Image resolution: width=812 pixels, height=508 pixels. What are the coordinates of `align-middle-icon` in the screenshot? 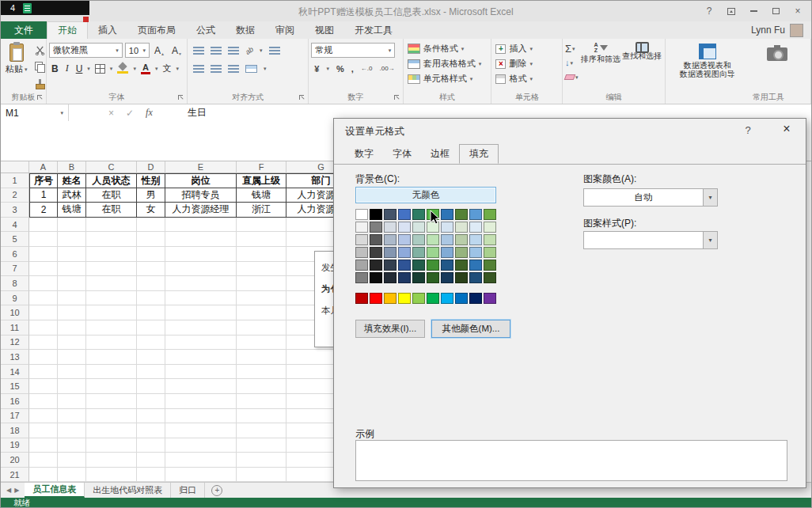 It's located at (216, 51).